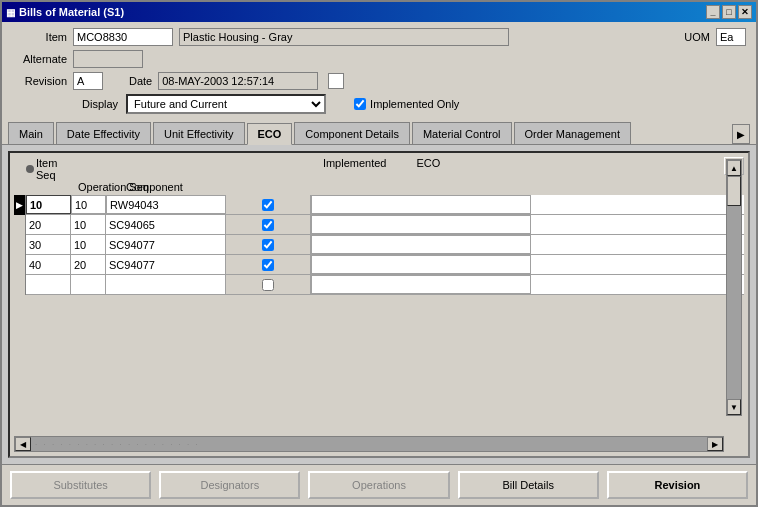 The width and height of the screenshot is (758, 507). What do you see at coordinates (48, 244) in the screenshot?
I see `cell-item-seq-3: 30` at bounding box center [48, 244].